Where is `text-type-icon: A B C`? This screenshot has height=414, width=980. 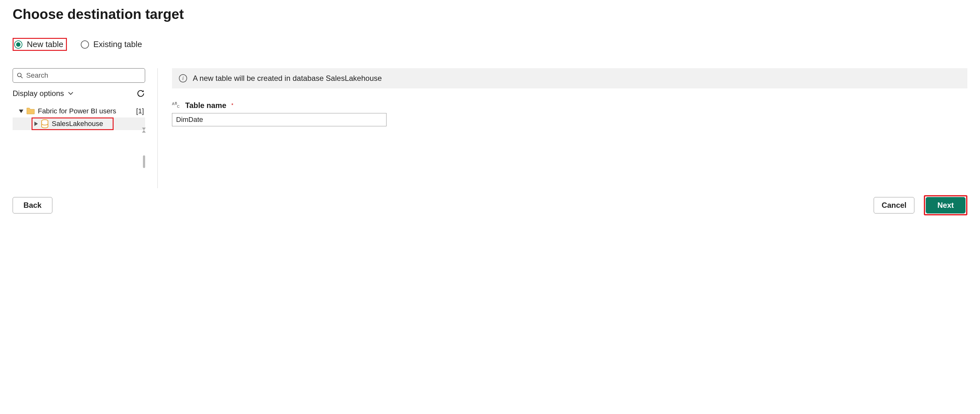 text-type-icon: A B C is located at coordinates (177, 105).